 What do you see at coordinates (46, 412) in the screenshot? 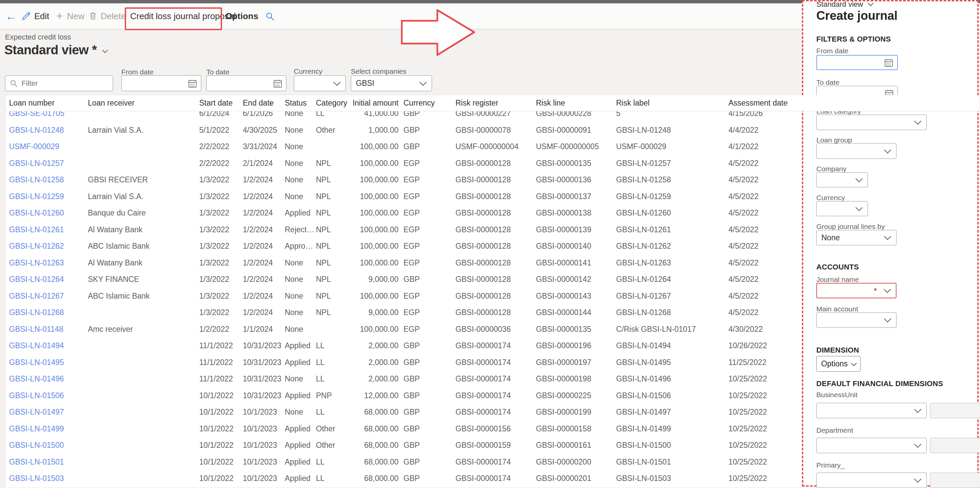
I see `loan-number-link: GBSI-LN-01497` at bounding box center [46, 412].